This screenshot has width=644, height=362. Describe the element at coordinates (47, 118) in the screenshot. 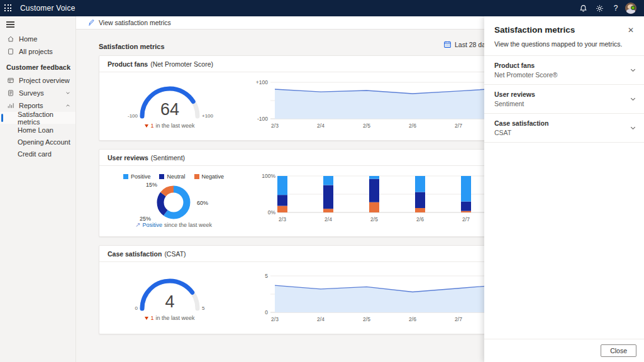

I see `sidebar-item-label: Satisfaction metrics` at that location.